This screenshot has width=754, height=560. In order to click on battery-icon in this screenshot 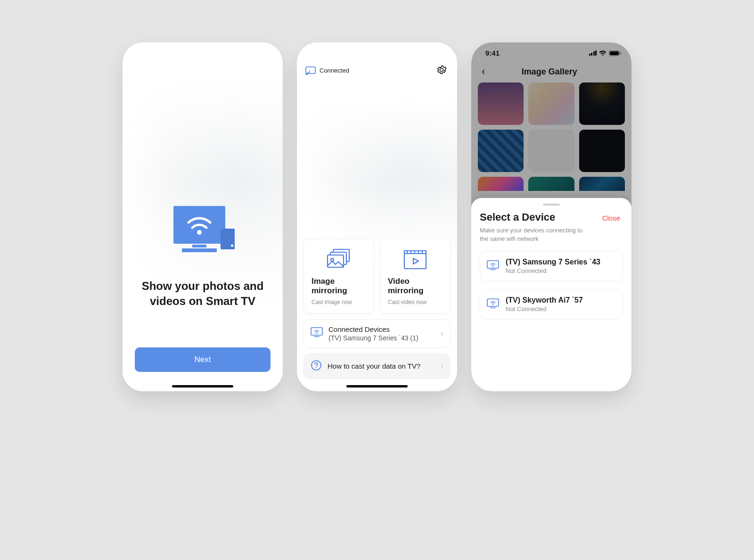, I will do `click(615, 53)`.